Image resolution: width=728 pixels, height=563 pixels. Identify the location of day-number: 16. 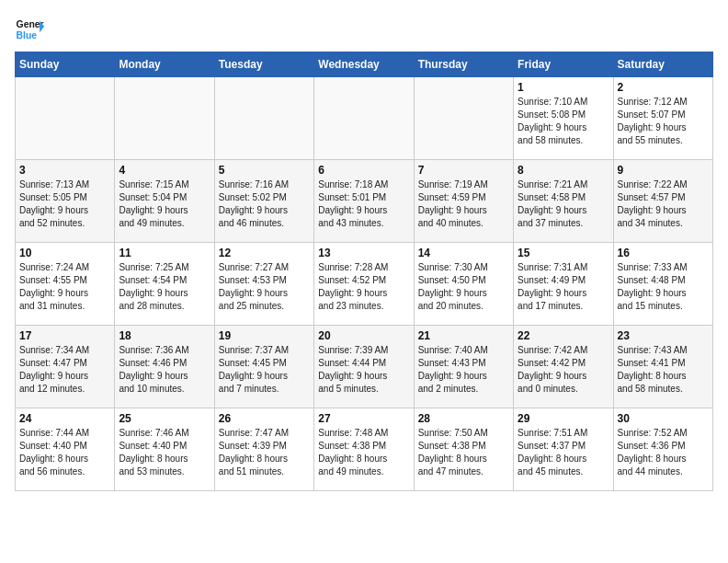
(664, 253).